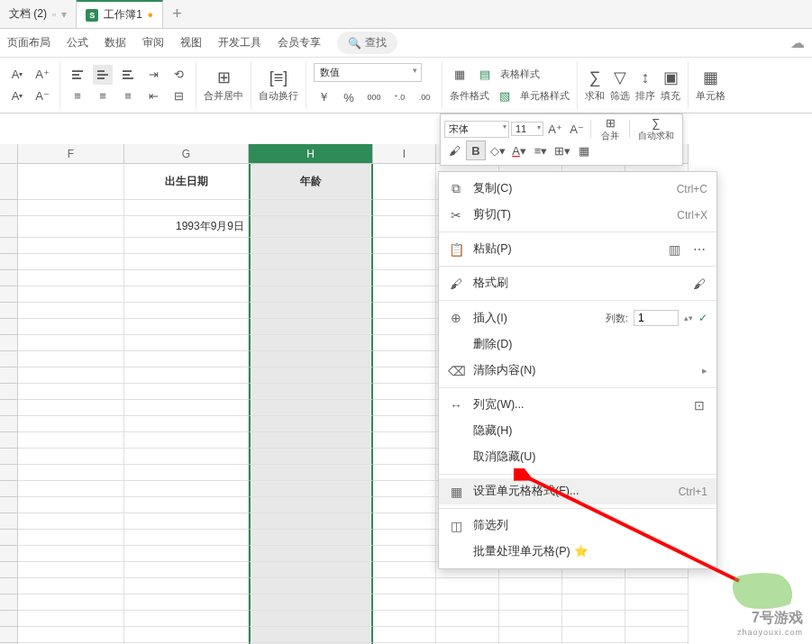 The image size is (812, 644). Describe the element at coordinates (656, 129) in the screenshot. I see `mini-autosum-button: ∑ 自动求和` at that location.